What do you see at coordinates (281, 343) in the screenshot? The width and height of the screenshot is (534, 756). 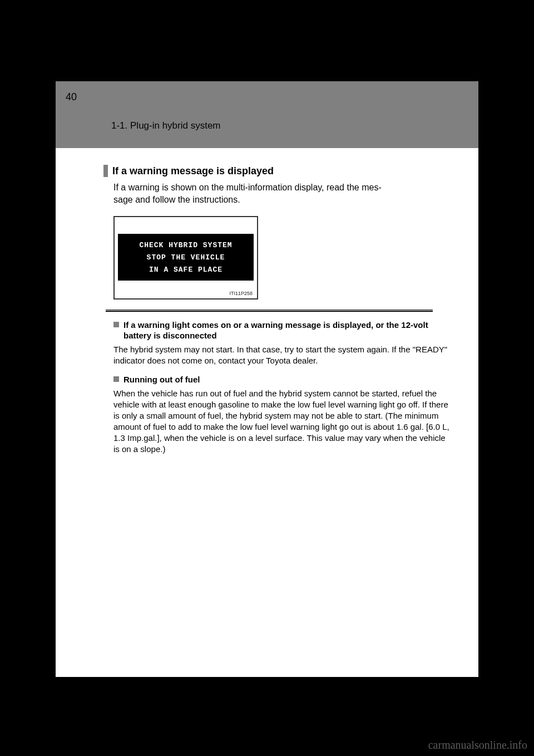 I see `sub-block-1: If a warning light comes on or a warning…` at bounding box center [281, 343].